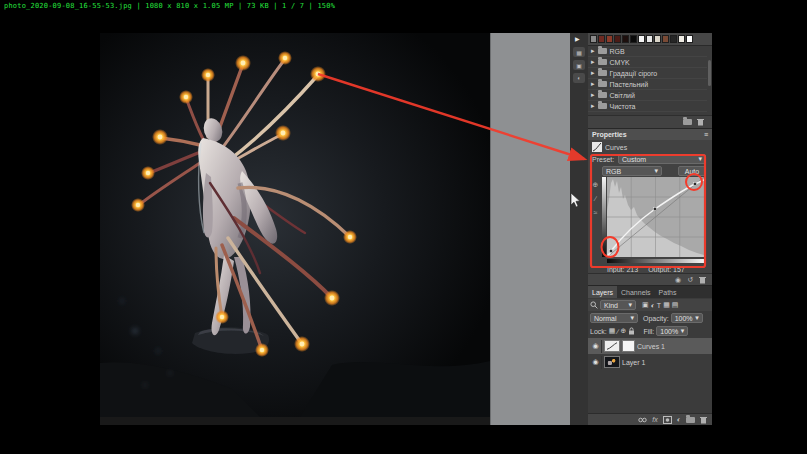 This screenshot has width=807, height=454. What do you see at coordinates (612, 362) in the screenshot?
I see `layer-thumbnail` at bounding box center [612, 362].